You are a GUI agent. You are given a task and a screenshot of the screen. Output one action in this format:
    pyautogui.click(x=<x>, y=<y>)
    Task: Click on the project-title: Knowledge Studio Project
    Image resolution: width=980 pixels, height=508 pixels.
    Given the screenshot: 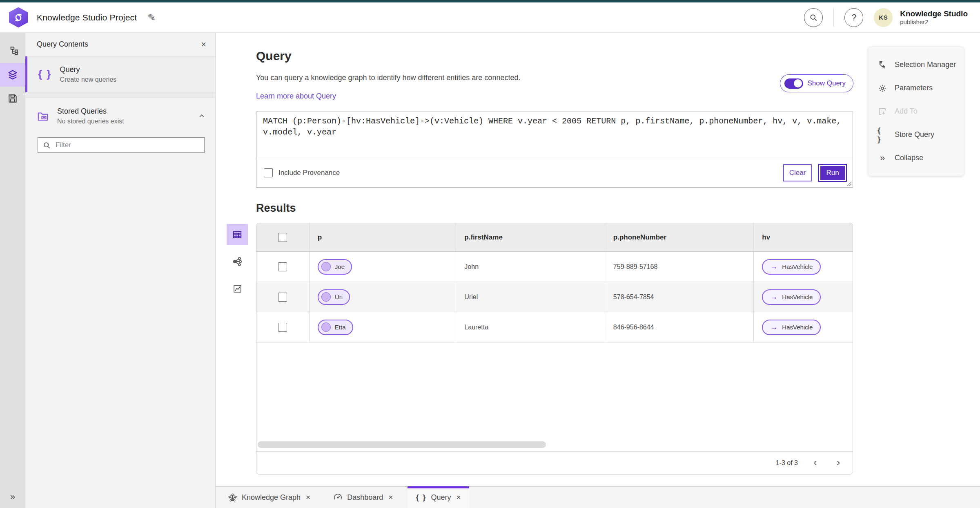 What is the action you would take?
    pyautogui.click(x=87, y=18)
    